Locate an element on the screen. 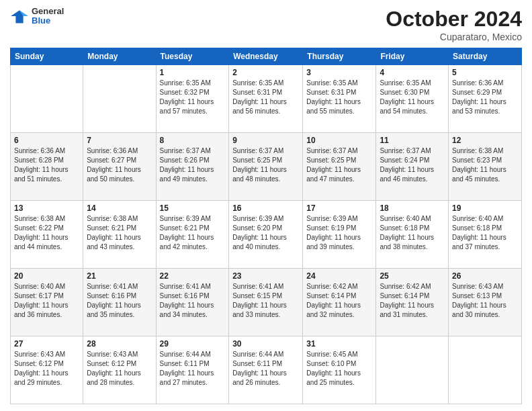 This screenshot has width=532, height=411. day-info: Sunrise: 6:39 AMSunset: 6:20 PMDaylight:… is located at coordinates (266, 233).